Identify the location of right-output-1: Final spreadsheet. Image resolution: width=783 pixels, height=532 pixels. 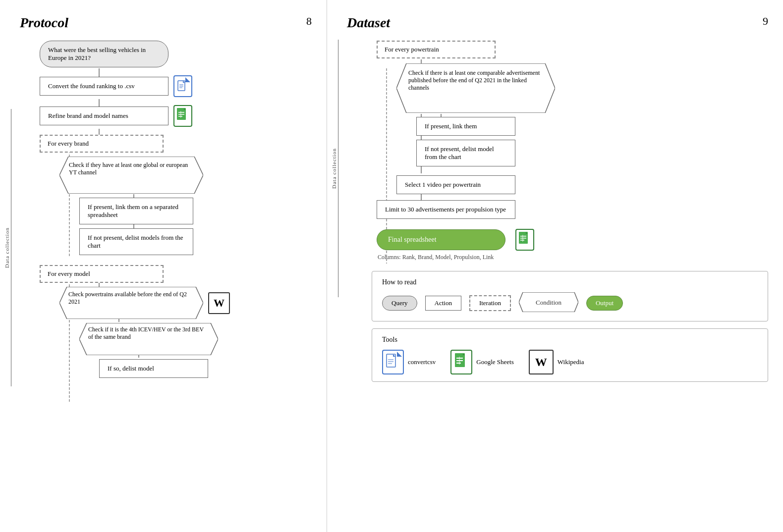
(572, 240).